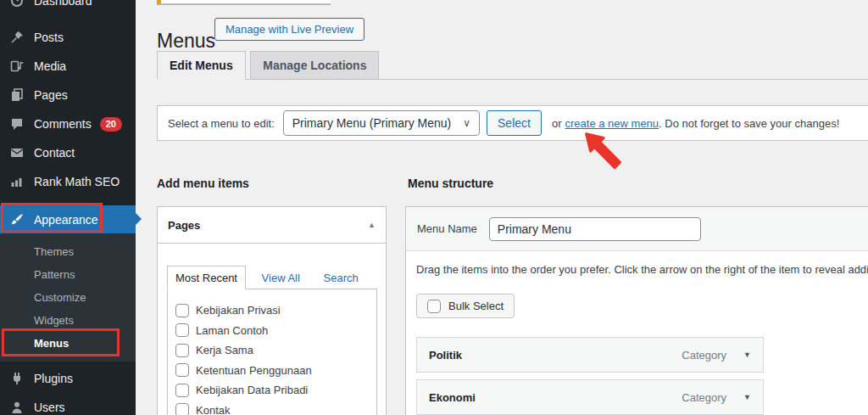  What do you see at coordinates (281, 278) in the screenshot?
I see `tab-view-all: View All` at bounding box center [281, 278].